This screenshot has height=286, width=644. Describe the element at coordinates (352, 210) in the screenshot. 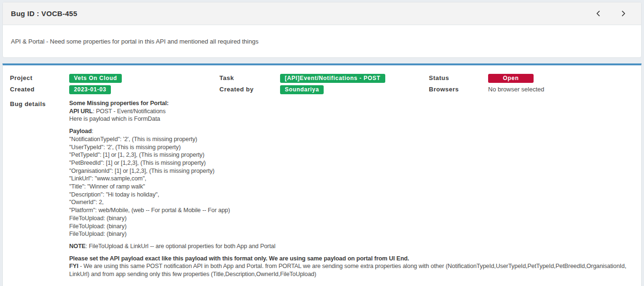

I see `detail-line: "Platform": web/Mobile, (web -- For port…` at that location.